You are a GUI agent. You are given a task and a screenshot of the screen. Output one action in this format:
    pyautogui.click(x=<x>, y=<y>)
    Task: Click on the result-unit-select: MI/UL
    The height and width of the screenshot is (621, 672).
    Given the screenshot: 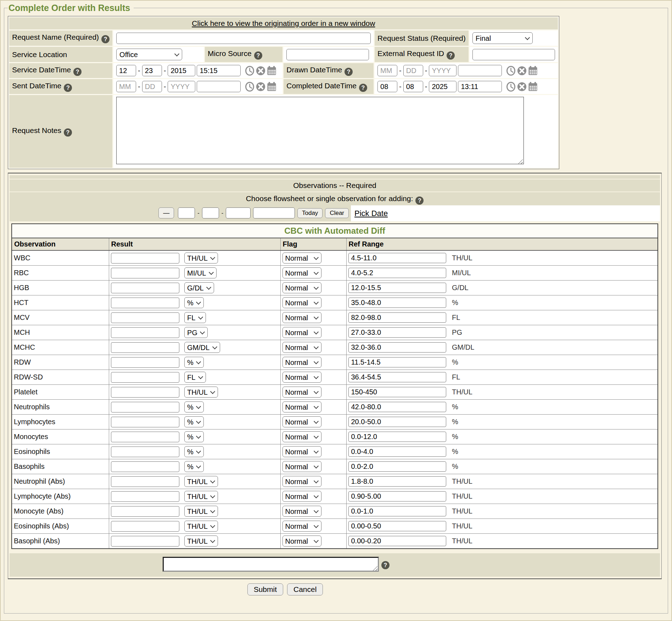 What is the action you would take?
    pyautogui.click(x=201, y=273)
    